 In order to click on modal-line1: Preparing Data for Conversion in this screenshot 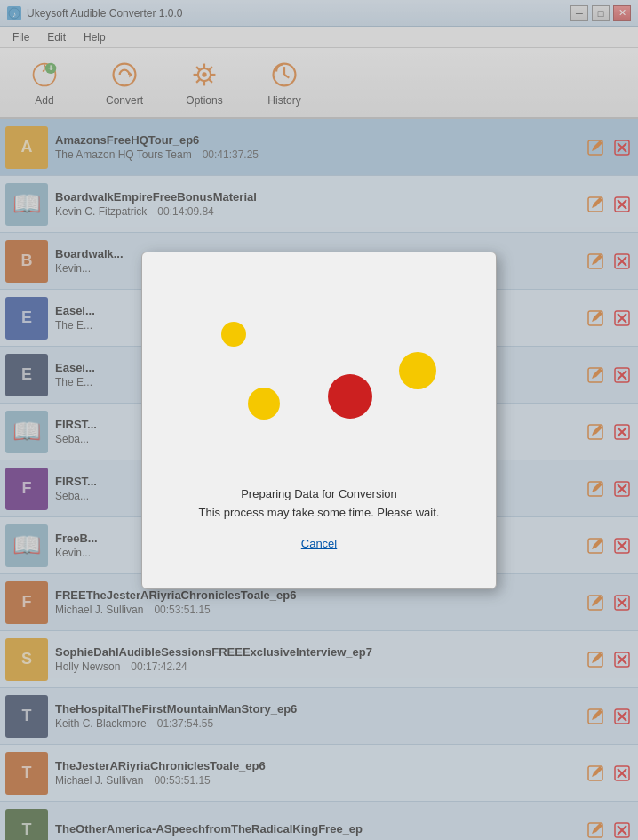, I will do `click(320, 494)`.